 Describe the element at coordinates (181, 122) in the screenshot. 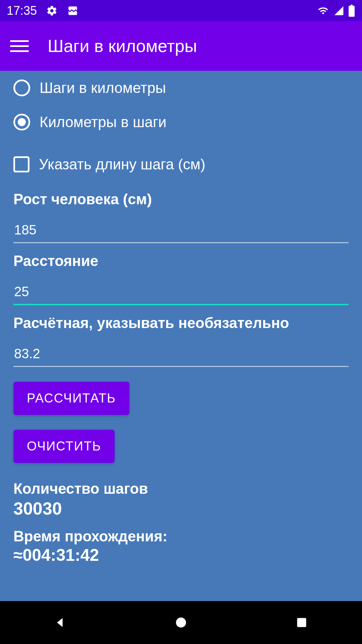

I see `radio-km-to-steps: Километры в шаги` at that location.